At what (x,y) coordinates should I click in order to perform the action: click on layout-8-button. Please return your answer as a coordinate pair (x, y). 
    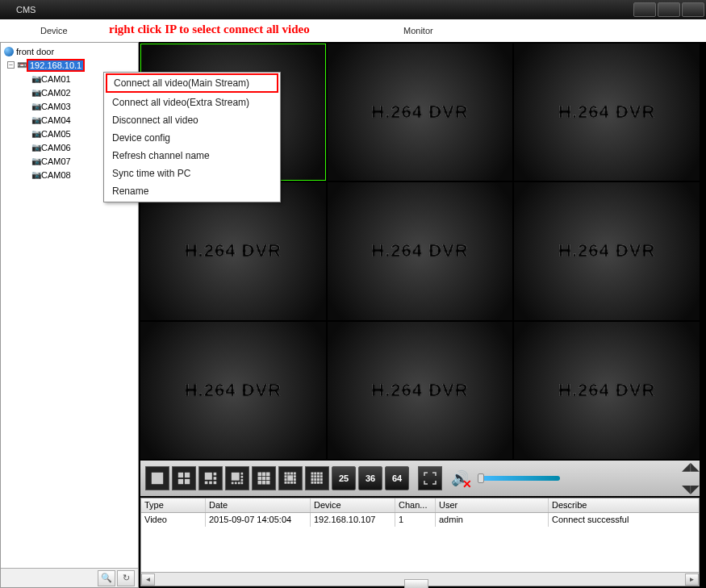
    Looking at the image, I should click on (237, 478).